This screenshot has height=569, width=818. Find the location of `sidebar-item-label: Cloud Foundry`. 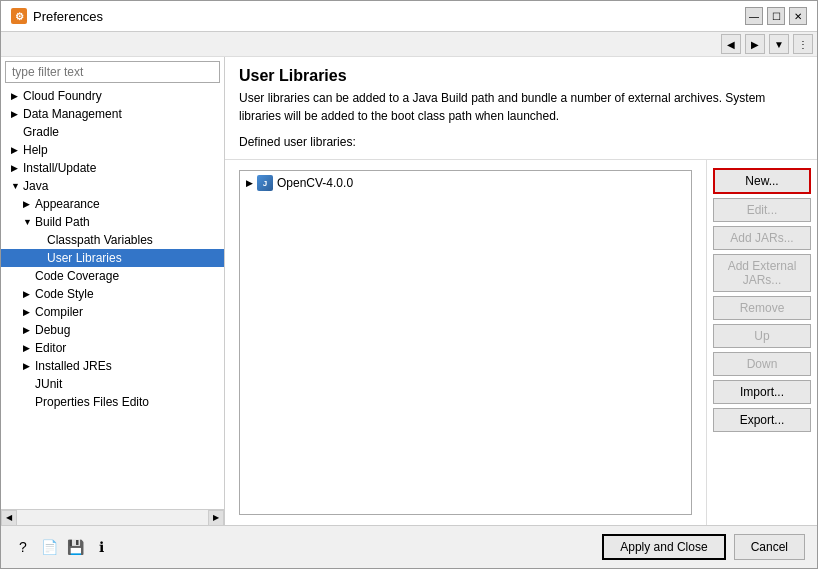

sidebar-item-label: Cloud Foundry is located at coordinates (62, 96).